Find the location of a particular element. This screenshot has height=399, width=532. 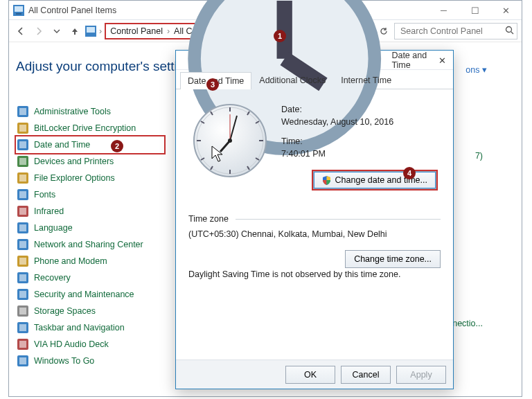

item-label: Date and Time is located at coordinates (62, 145).